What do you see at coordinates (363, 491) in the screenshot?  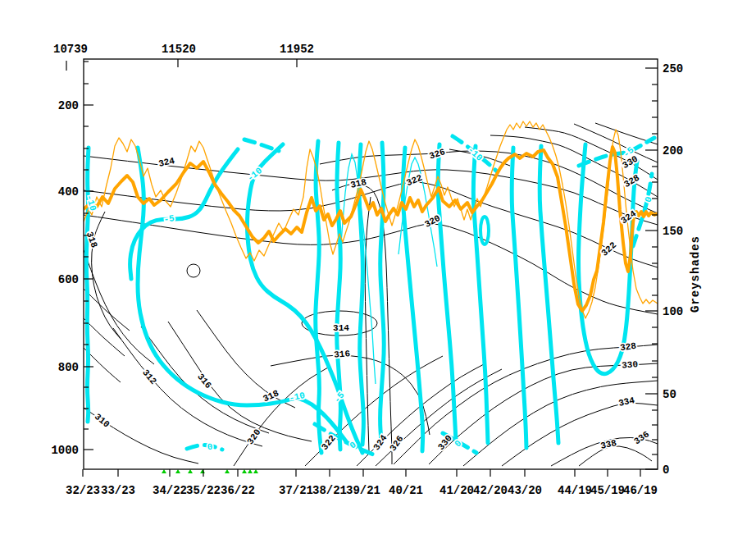 I see `bottom-axis-tick-label: 39/21` at bounding box center [363, 491].